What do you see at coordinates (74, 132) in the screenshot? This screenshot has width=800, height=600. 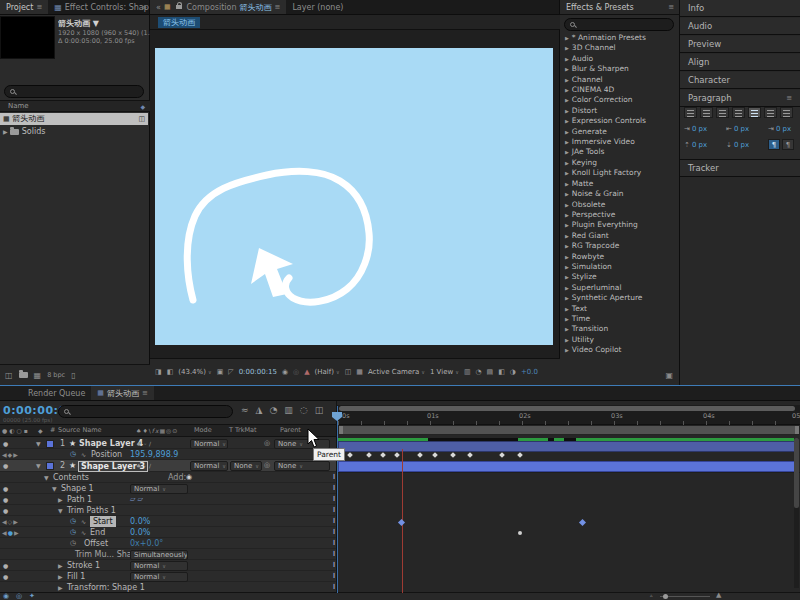 I see `project-item-solids: ▶ Solids` at bounding box center [74, 132].